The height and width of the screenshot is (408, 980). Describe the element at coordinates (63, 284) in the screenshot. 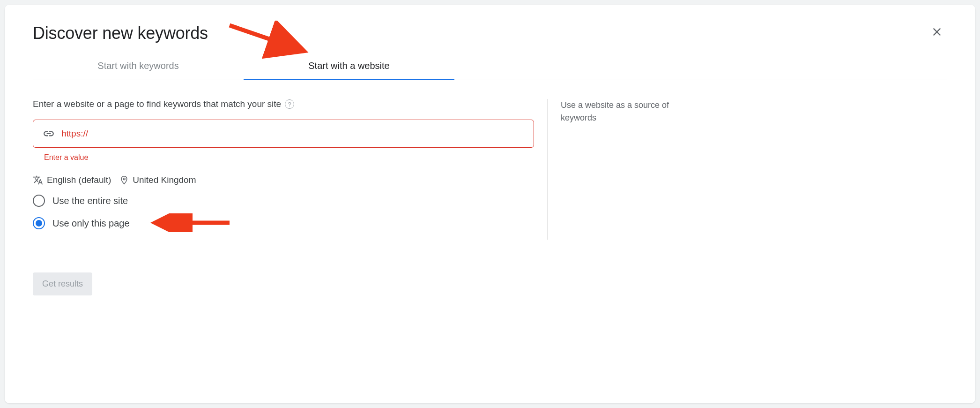

I see `get-results-button: Get results` at that location.